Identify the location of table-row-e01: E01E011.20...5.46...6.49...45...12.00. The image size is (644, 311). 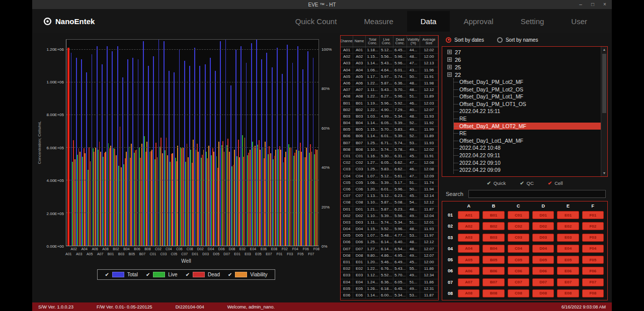
(389, 262).